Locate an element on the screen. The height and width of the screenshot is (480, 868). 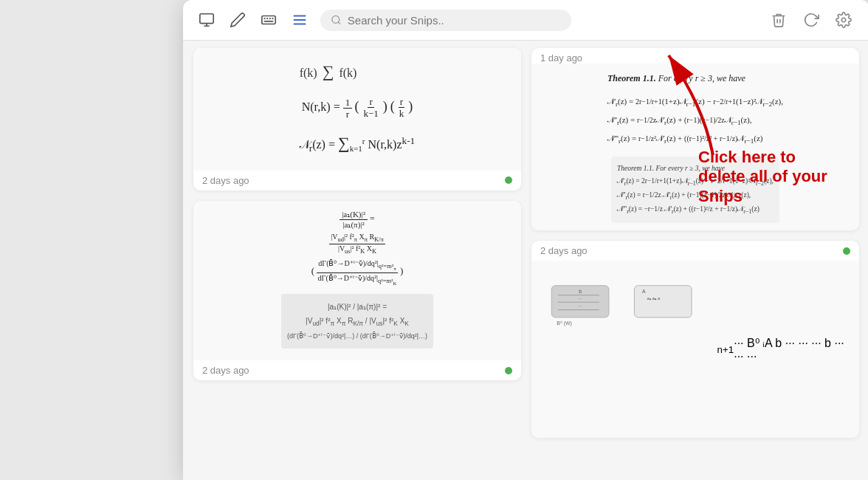
snip-content: f(k) ∑ f(k) N(r,k) = 1 r is located at coordinates (357, 109).